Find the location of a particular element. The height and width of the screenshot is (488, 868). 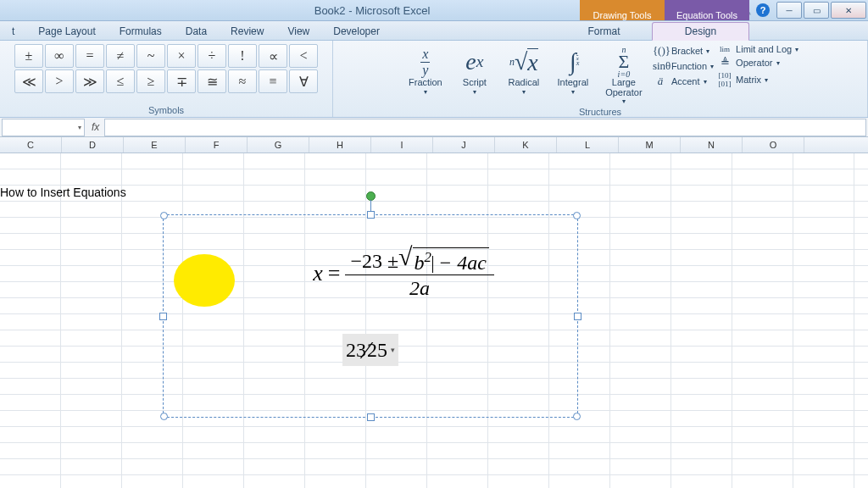

tab-format: Format is located at coordinates (604, 31).